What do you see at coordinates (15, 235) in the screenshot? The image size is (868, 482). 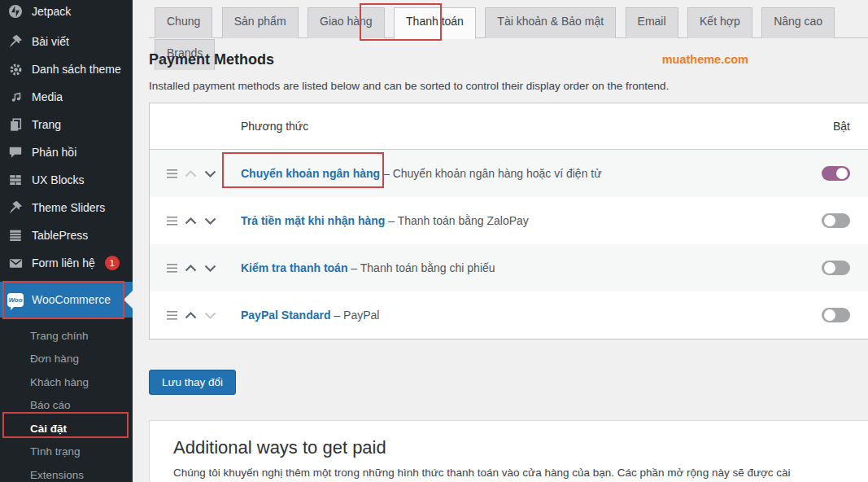 I see `table-icon` at bounding box center [15, 235].